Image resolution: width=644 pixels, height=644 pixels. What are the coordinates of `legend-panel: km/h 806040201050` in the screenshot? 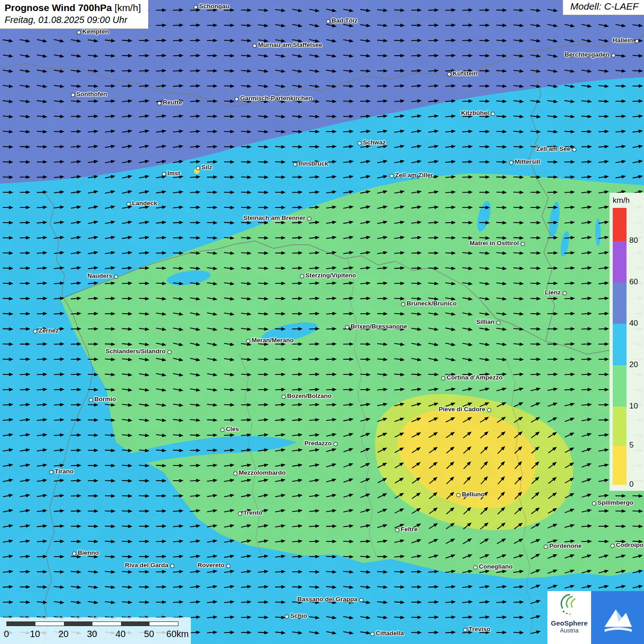 It's located at (627, 342).